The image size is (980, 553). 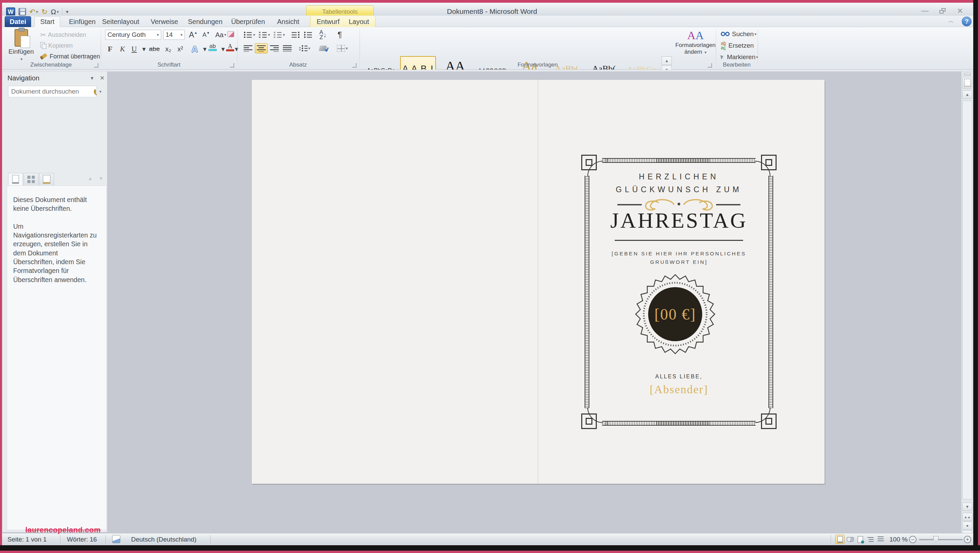 I want to click on align-center-button, so click(x=261, y=48).